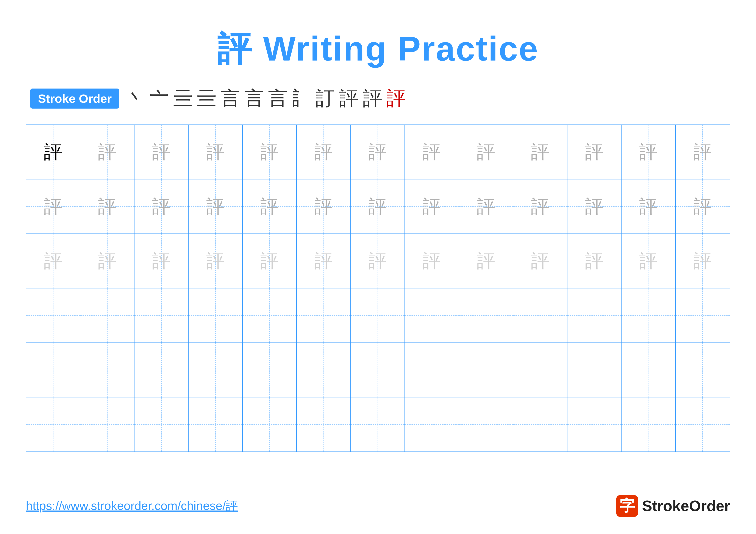  I want to click on cell-2-7: 評, so click(378, 207).